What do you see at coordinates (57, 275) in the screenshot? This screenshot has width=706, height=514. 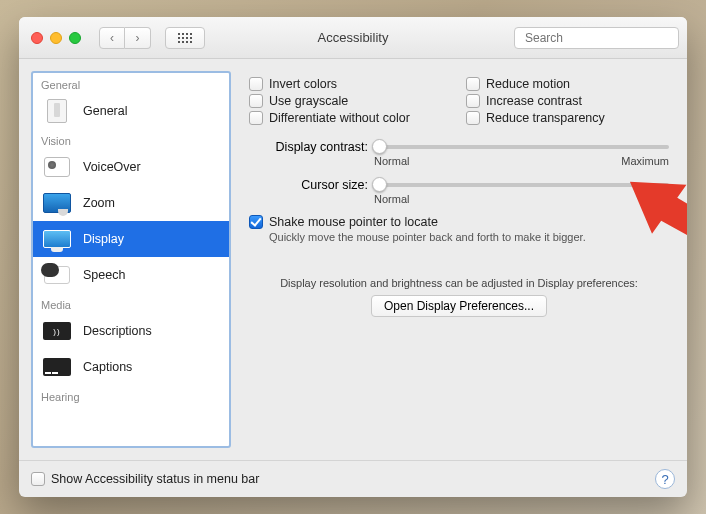 I see `speech-icon` at bounding box center [57, 275].